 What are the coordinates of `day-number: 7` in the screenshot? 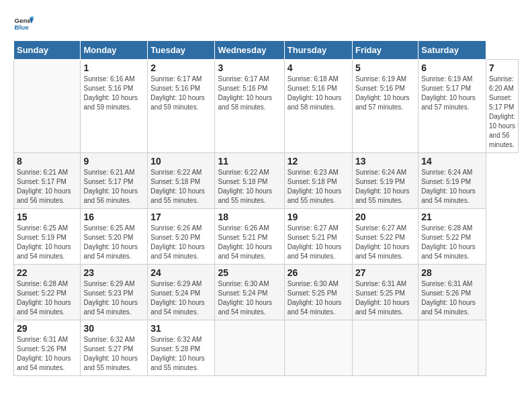 It's located at (502, 68).